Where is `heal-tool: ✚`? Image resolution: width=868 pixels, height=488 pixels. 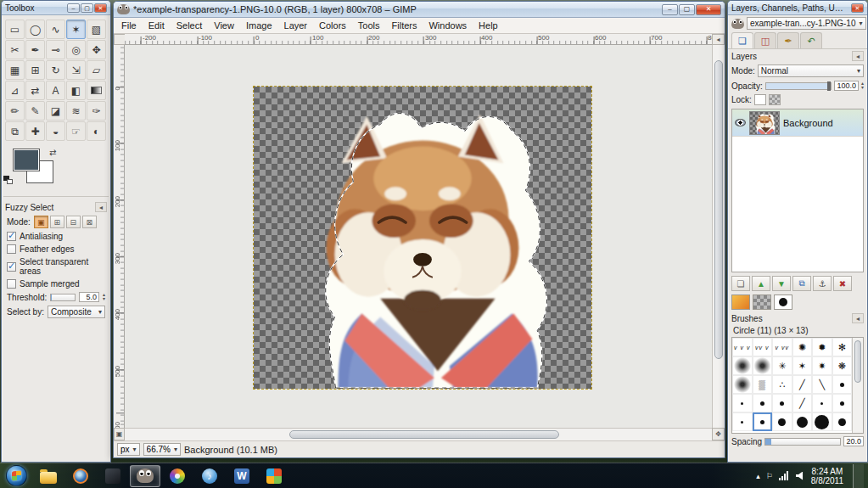 heal-tool: ✚ is located at coordinates (36, 131).